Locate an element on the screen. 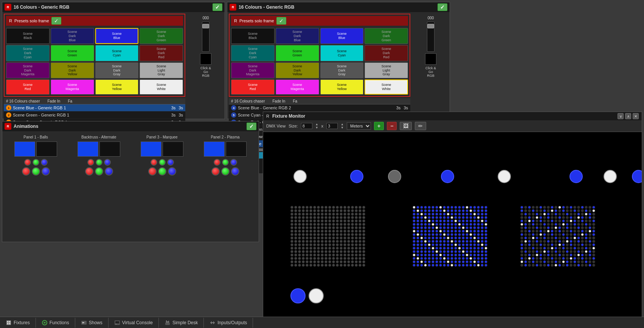 The width and height of the screenshot is (644, 328). fixture-minimize-btn: ∨ is located at coordinates (621, 116).